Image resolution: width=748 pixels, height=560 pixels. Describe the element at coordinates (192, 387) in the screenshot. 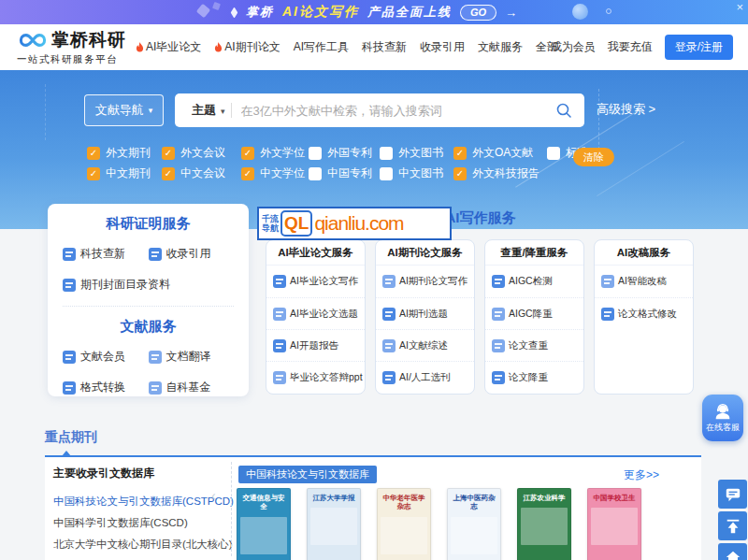

I see `service-item: 自科基金` at that location.